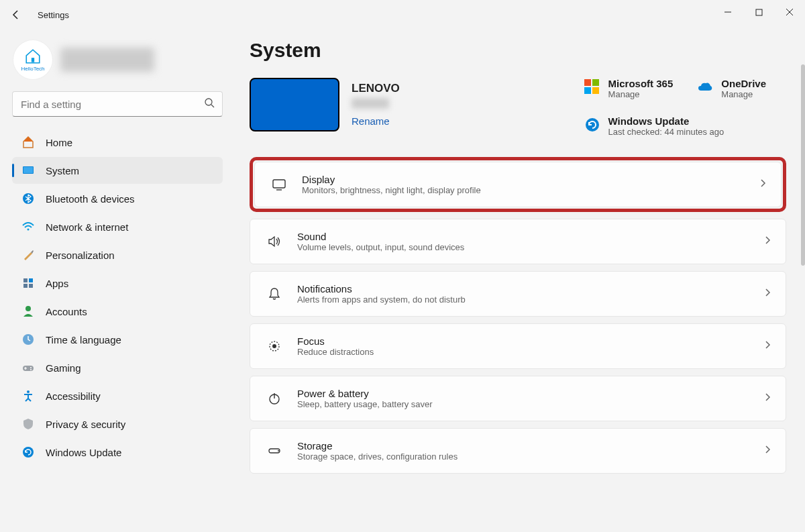 The height and width of the screenshot is (532, 805). What do you see at coordinates (381, 236) in the screenshot?
I see `card-title: Sound` at bounding box center [381, 236].